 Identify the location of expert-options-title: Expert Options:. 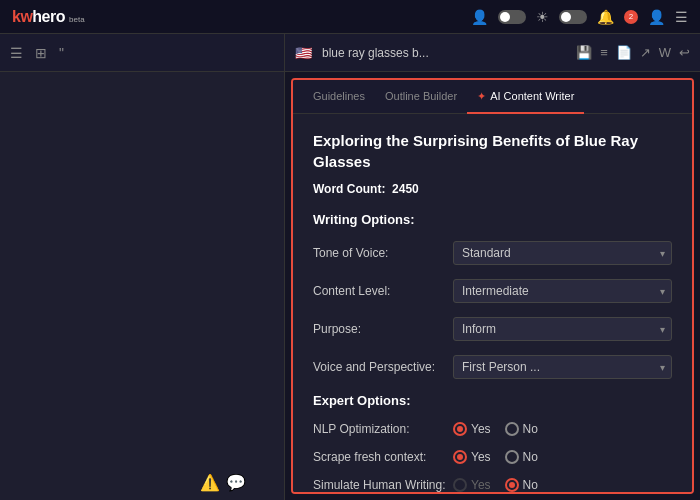
(492, 400).